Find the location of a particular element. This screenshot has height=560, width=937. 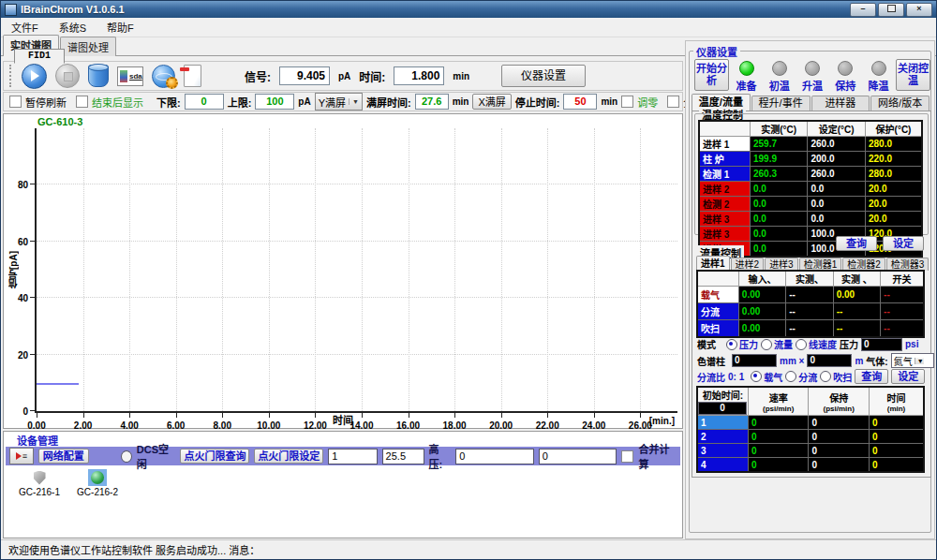

pressure-program-table-cell-2-2: 0 is located at coordinates (898, 451).